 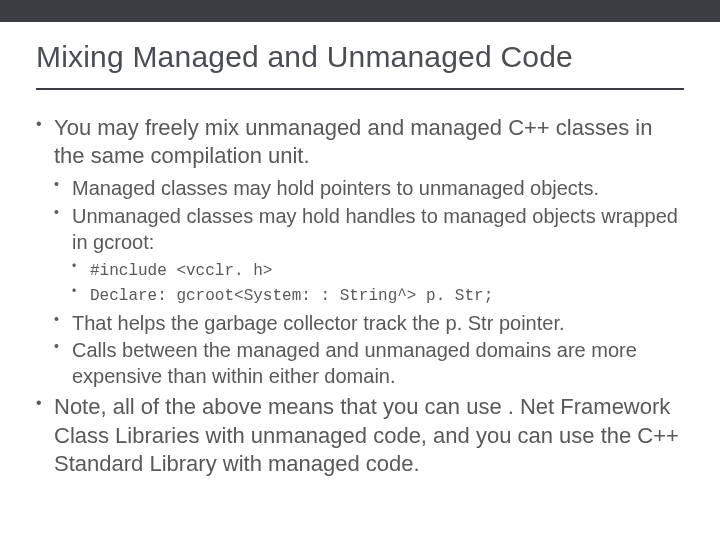 I want to click on list-item: Note, all of the above means that you ca…, so click(x=360, y=435).